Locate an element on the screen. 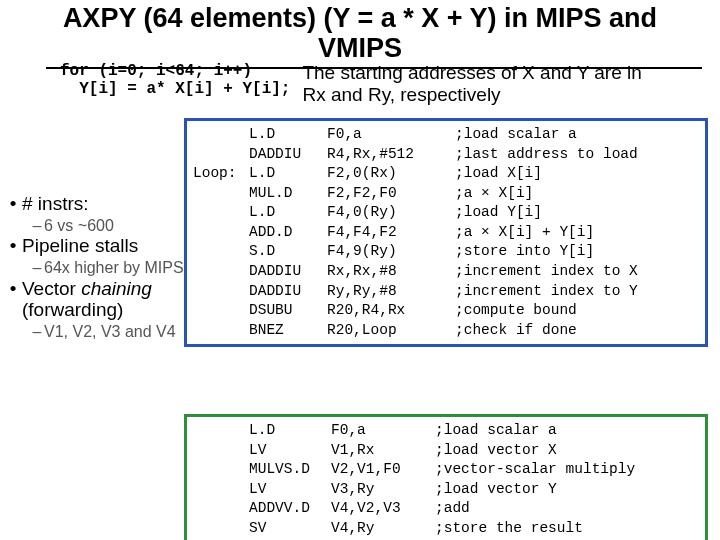  c-source-code: for (i=0; i<64; i++) Y[i] = a* X[i] + Y[… is located at coordinates (175, 84).